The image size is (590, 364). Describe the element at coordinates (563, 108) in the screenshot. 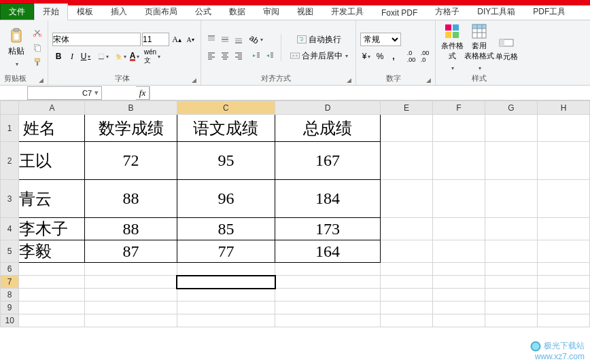

I see `col-header-H: H` at that location.